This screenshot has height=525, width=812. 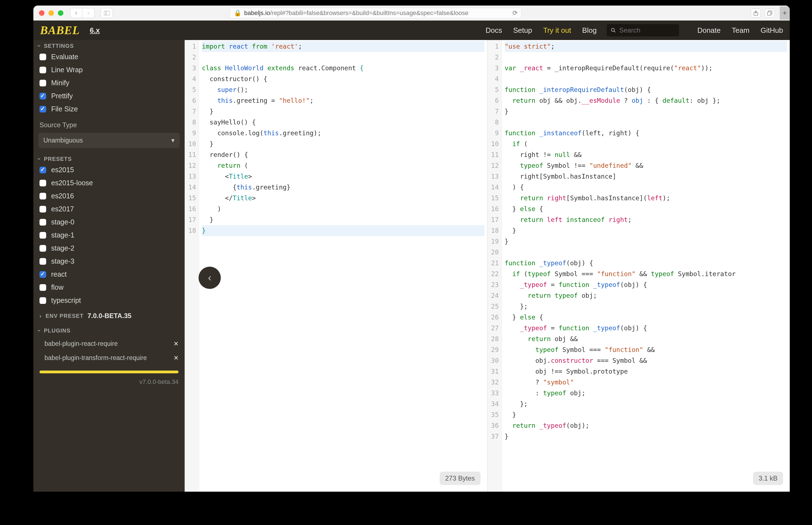 What do you see at coordinates (494, 31) in the screenshot?
I see `nav-link-docs: Docs` at bounding box center [494, 31].